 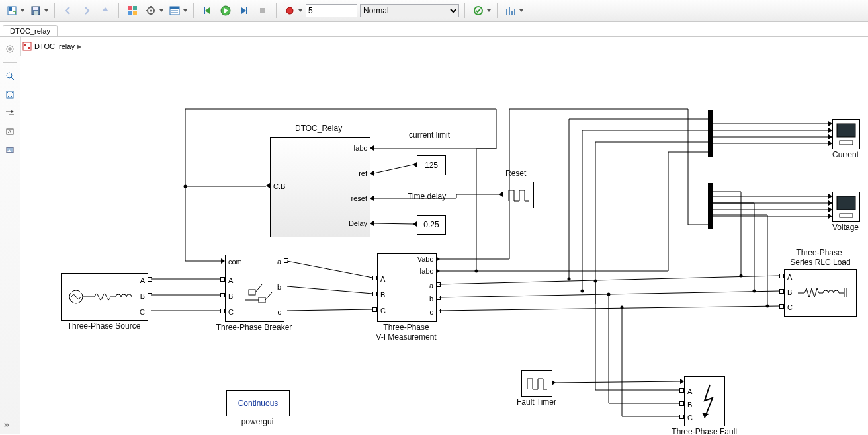 What do you see at coordinates (846, 227) in the screenshot?
I see `block-label-voltage: Voltage` at bounding box center [846, 227].